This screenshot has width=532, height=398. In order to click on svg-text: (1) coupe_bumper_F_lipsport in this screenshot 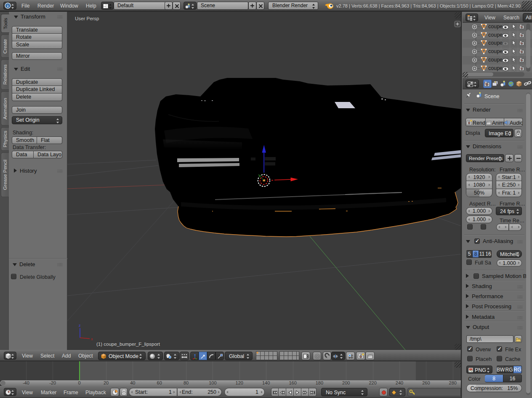, I will do `click(128, 344)`.